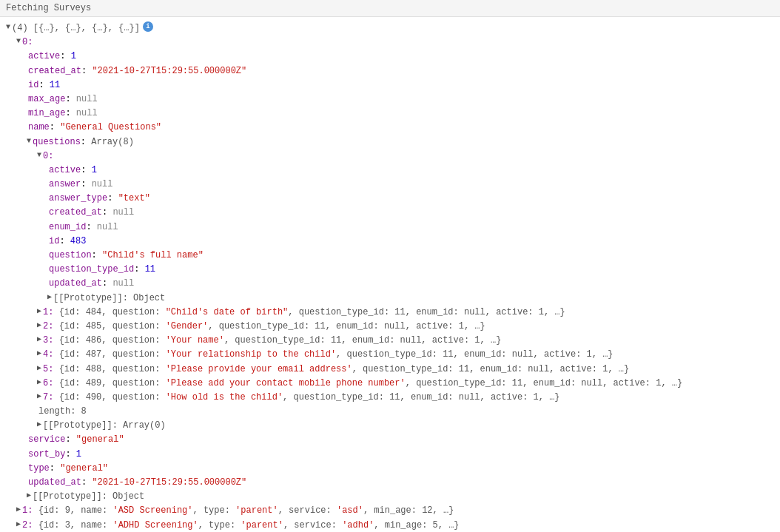 This screenshot has width=780, height=532. I want to click on item1-triangle, so click(19, 510).